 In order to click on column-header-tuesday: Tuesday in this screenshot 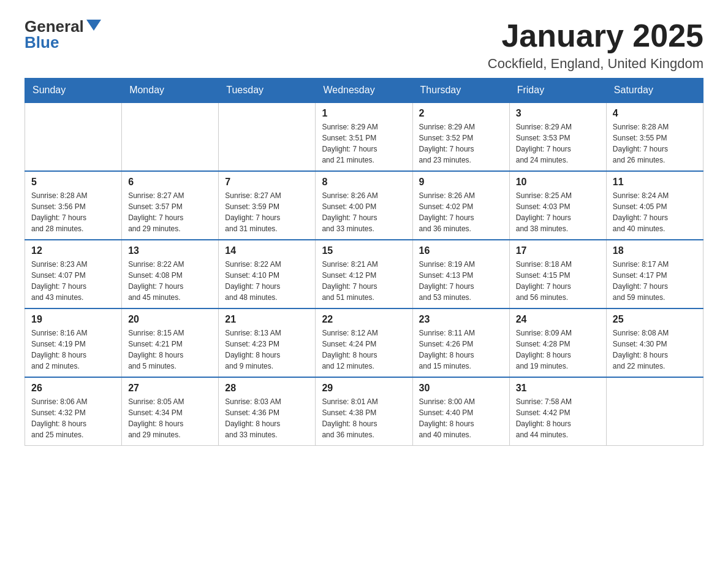, I will do `click(267, 91)`.